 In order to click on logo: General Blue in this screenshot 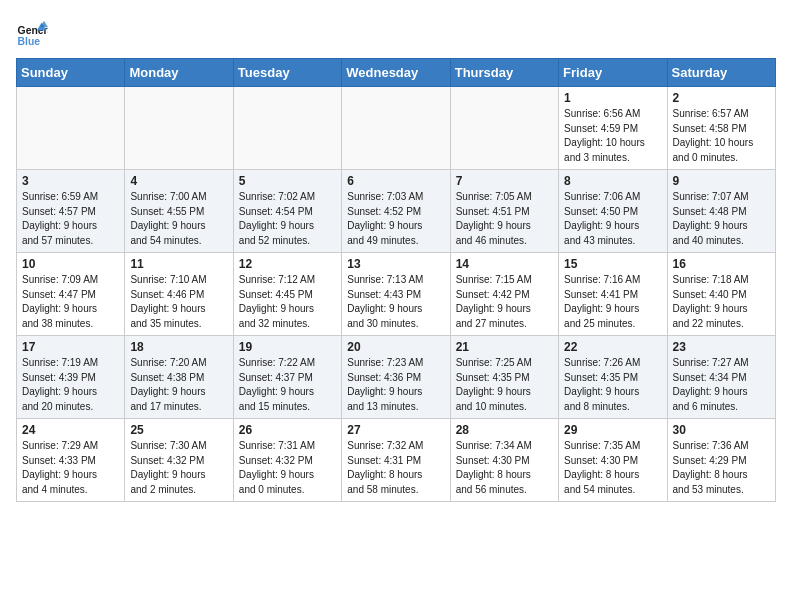, I will do `click(32, 32)`.